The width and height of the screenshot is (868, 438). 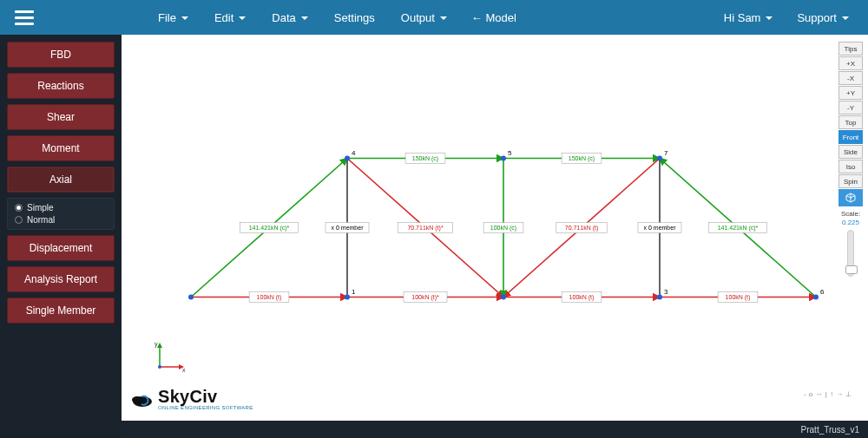 I want to click on logo-tagline: ONLINE ENGINEERING SOFTWARE, so click(x=206, y=408).